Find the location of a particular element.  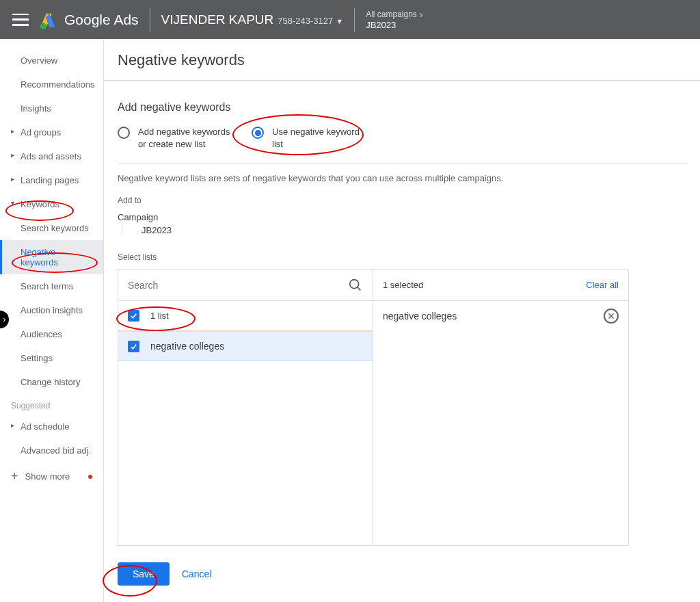

page-title: Negative keywords is located at coordinates (403, 66).